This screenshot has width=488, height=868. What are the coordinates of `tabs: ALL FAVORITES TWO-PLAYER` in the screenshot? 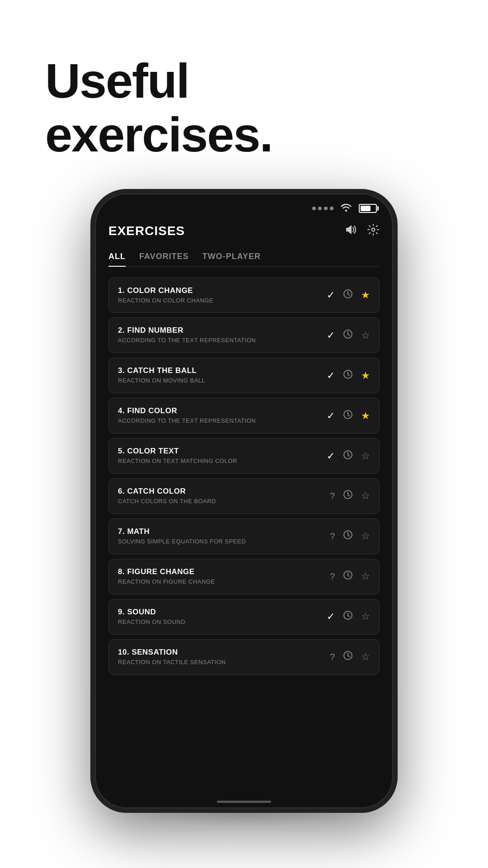 It's located at (244, 259).